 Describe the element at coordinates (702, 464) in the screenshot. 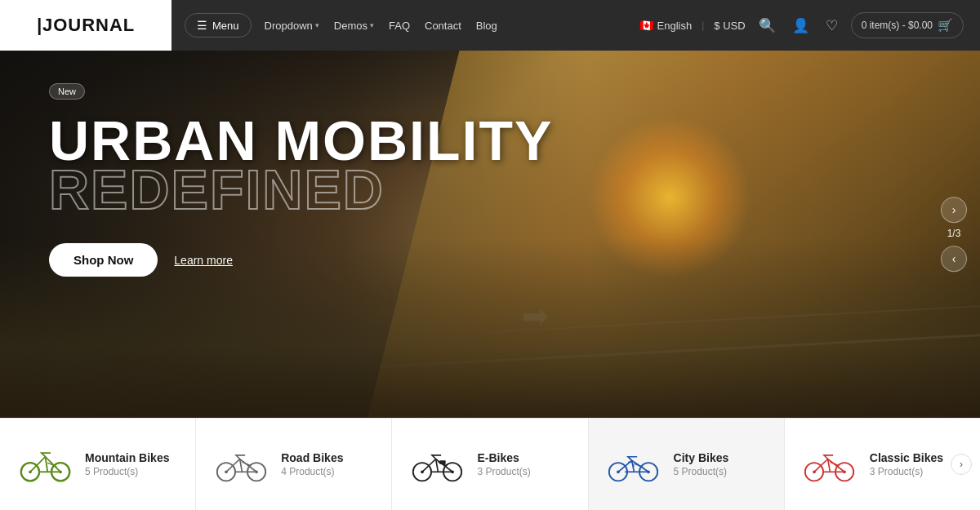

I see `city-bikes-info: City Bikes 5 Product(s)` at that location.